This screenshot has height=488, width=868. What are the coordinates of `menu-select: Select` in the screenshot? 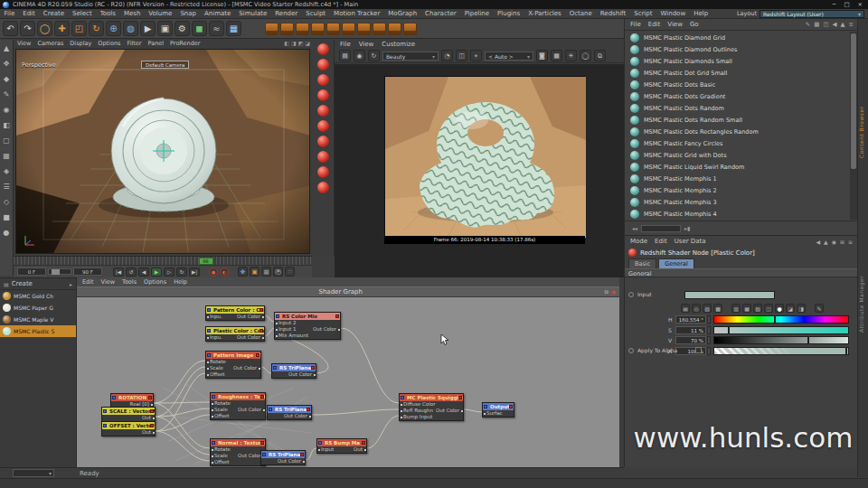 It's located at (83, 14).